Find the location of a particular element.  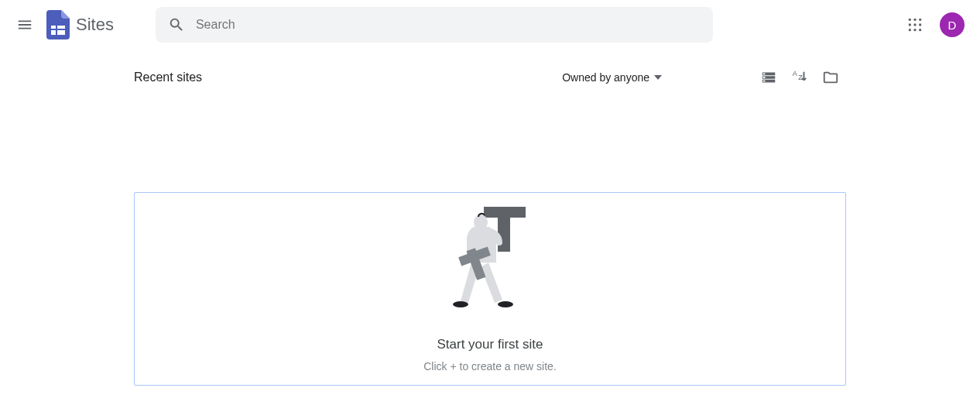

open-file-picker-button is located at coordinates (831, 77).